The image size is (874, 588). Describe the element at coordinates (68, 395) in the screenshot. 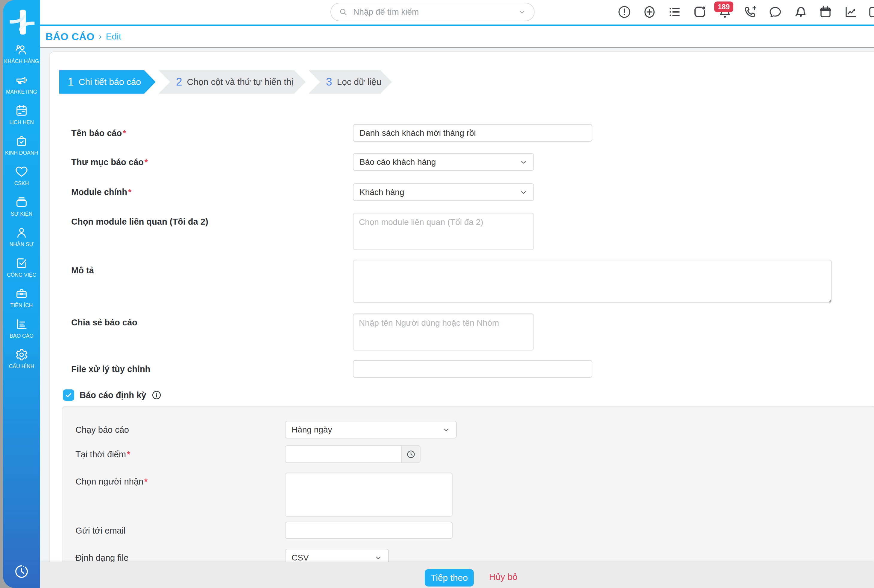

I see `periodic-report-checkbox` at that location.